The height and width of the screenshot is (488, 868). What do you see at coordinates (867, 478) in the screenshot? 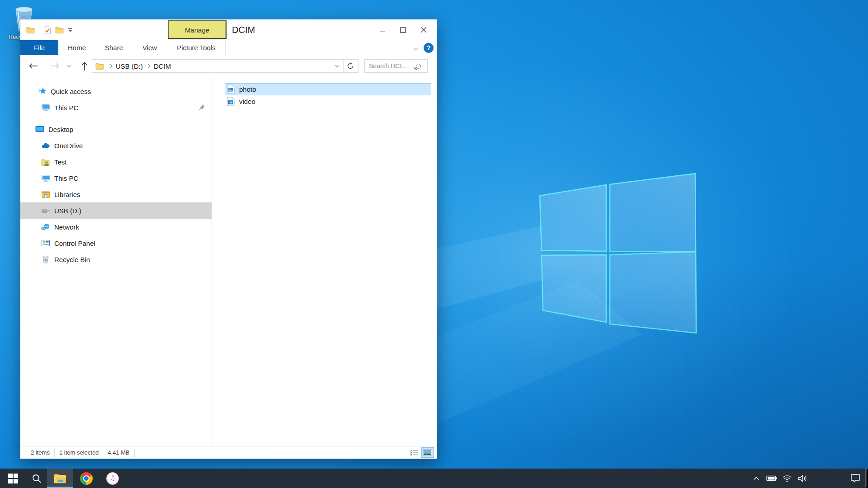
I see `show-desktop-button` at bounding box center [867, 478].